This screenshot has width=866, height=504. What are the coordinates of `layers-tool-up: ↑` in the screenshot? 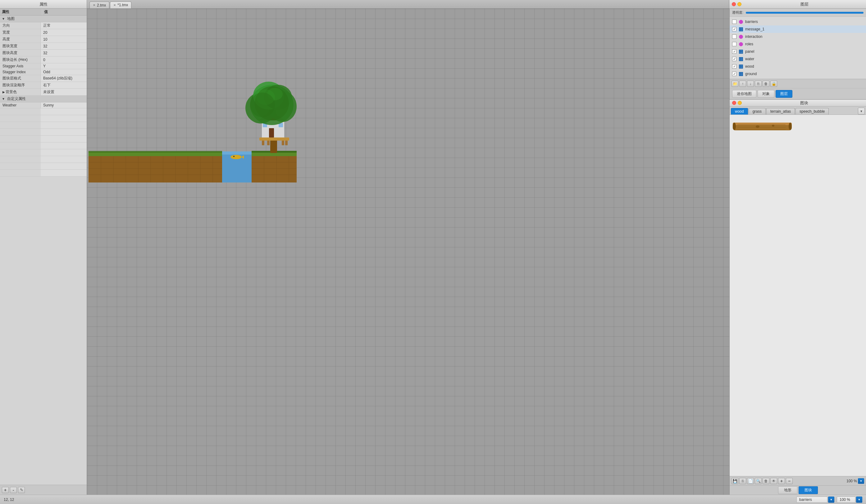 It's located at (743, 84).